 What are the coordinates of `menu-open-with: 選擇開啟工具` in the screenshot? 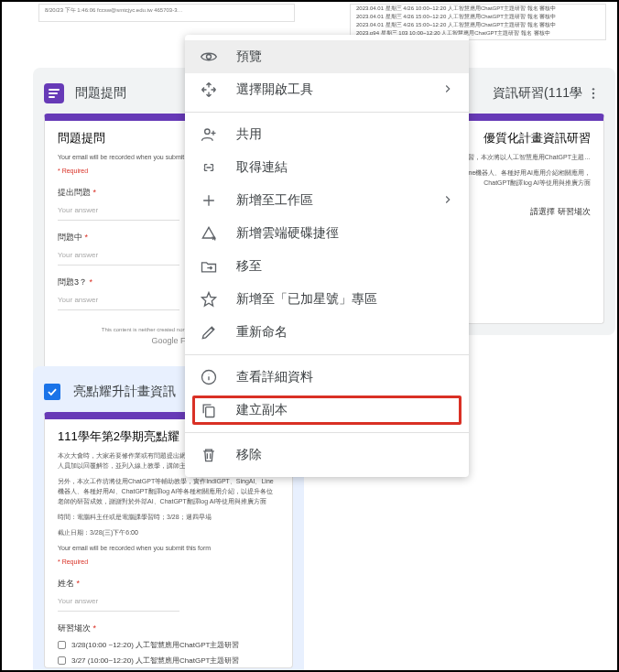 It's located at (327, 90).